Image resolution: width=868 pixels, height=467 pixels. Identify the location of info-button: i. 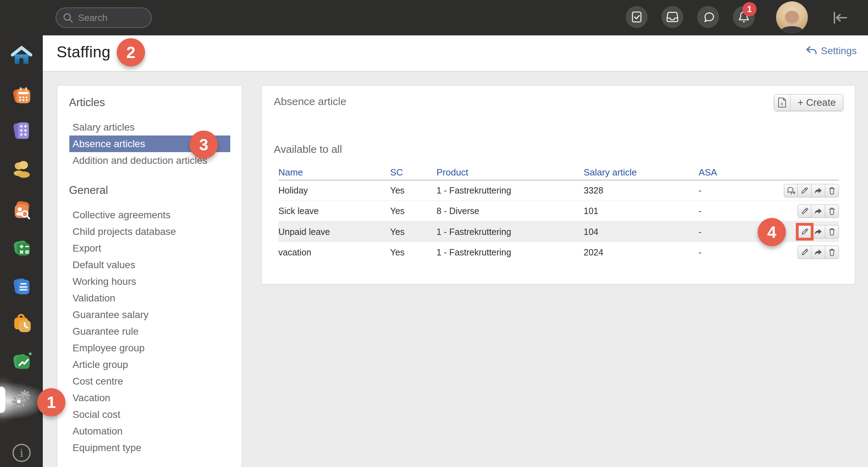
(22, 453).